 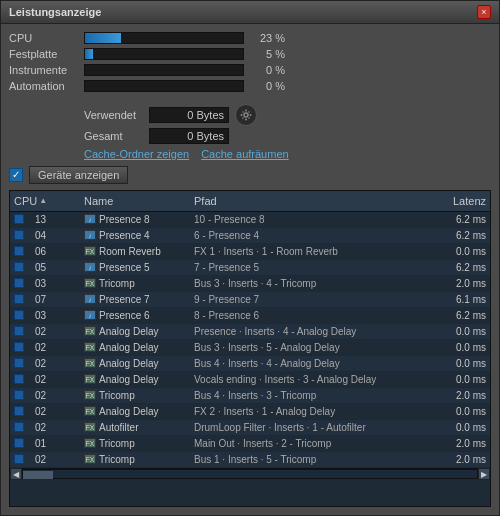 I want to click on title-bar: Leistungsanzeige ×, so click(x=250, y=12).